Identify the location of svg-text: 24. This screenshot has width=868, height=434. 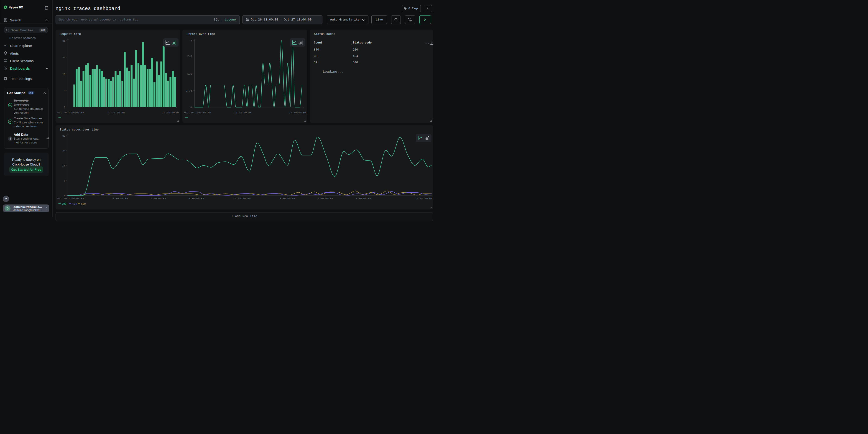
(64, 151).